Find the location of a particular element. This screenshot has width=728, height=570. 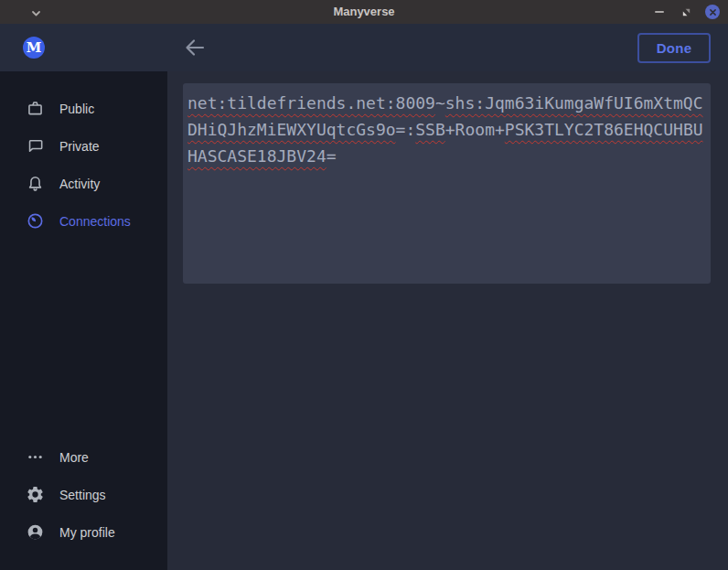

sidebar-item-label: Connections is located at coordinates (95, 221).